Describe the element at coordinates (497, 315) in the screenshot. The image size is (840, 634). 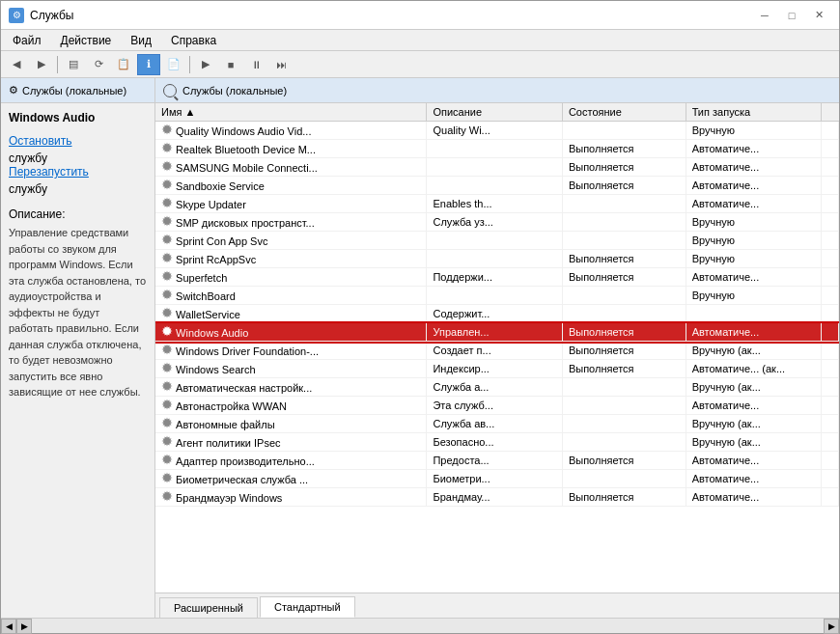
I see `table-row: WalletService Содержит...` at that location.